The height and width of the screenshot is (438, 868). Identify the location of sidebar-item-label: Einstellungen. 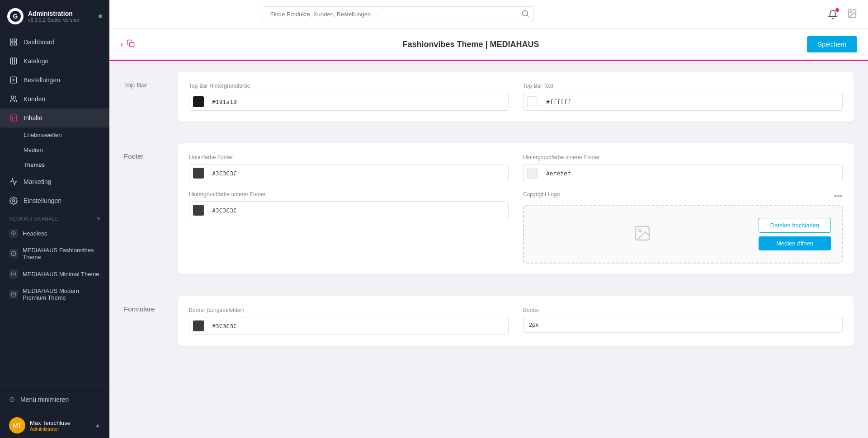
(42, 201).